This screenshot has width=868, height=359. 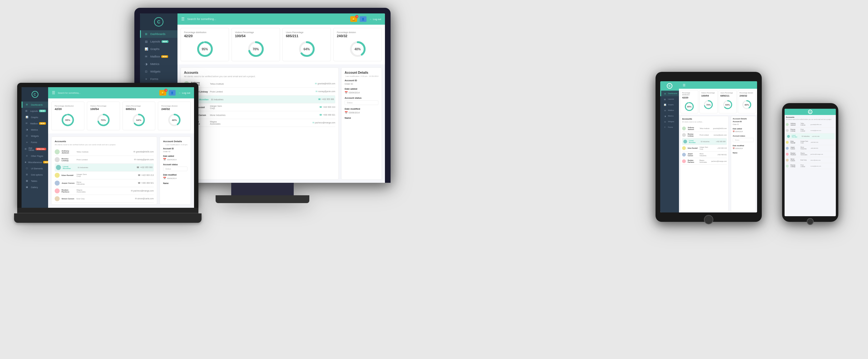 I want to click on row-name: Rooney Lindsay, so click(x=68, y=160).